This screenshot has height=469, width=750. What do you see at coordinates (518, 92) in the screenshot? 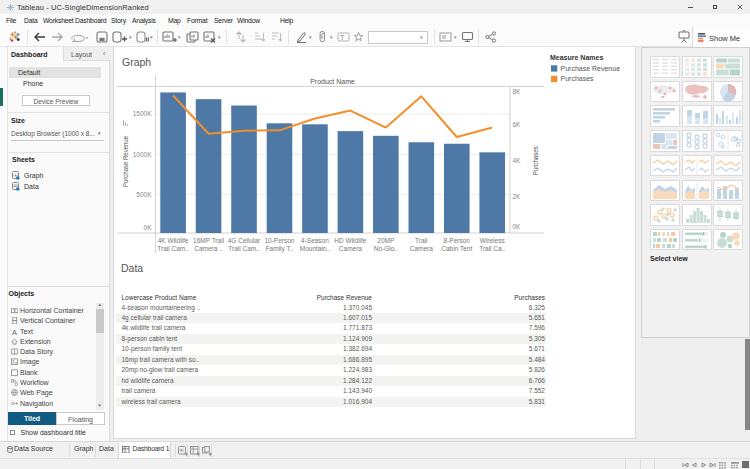
I see `svg-text: 8K` at bounding box center [518, 92].